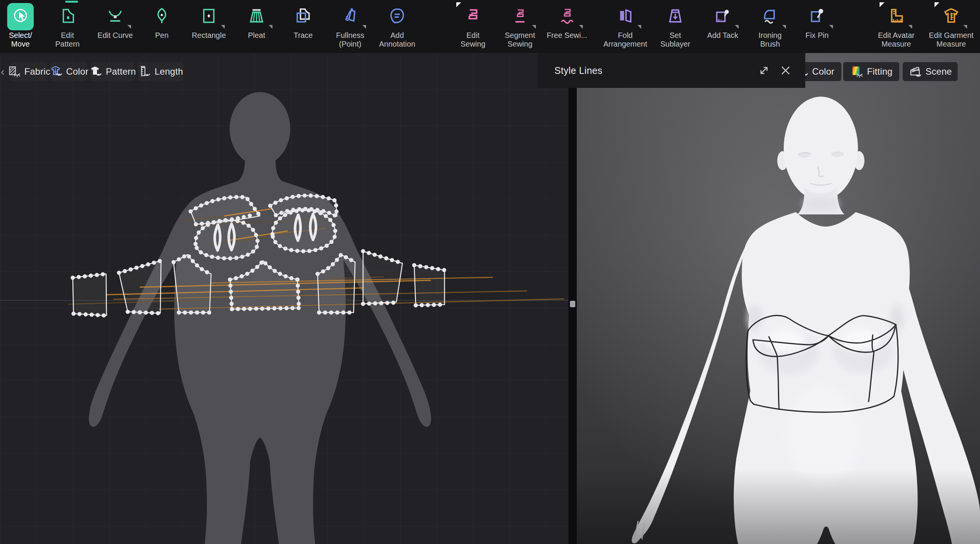 This screenshot has width=980, height=544. I want to click on tool-pleat: Pleat, so click(256, 27).